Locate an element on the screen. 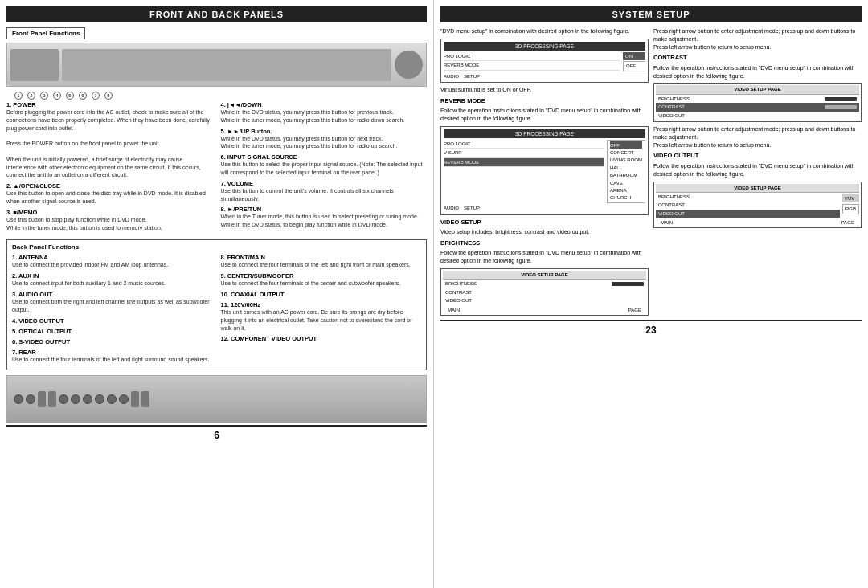 This screenshot has width=868, height=588. vsb3-labels: BRIGHTNESS CONTRAST VIDEO OUT is located at coordinates (747, 206).